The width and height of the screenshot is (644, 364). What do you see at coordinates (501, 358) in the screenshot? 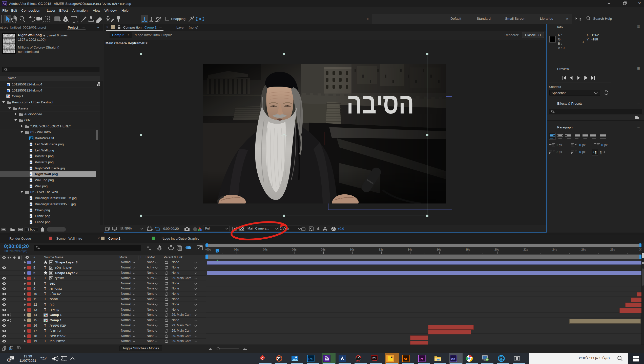
I see `svg-text: e` at bounding box center [501, 358].